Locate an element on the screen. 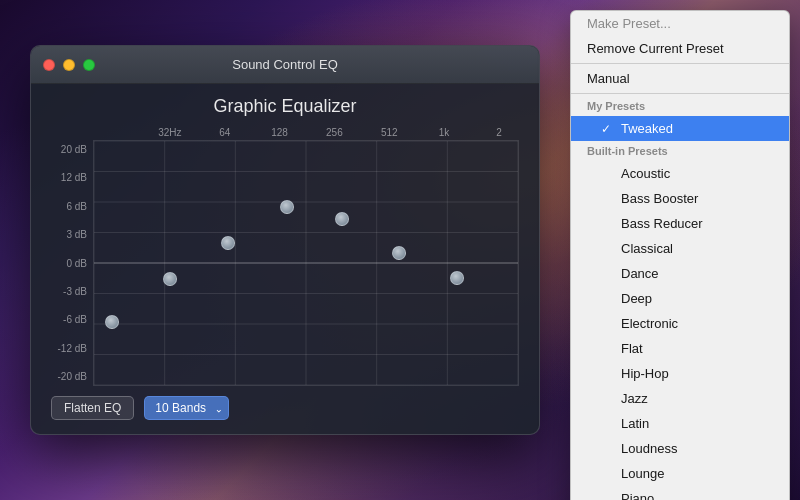  menu-item: Deep is located at coordinates (680, 298).